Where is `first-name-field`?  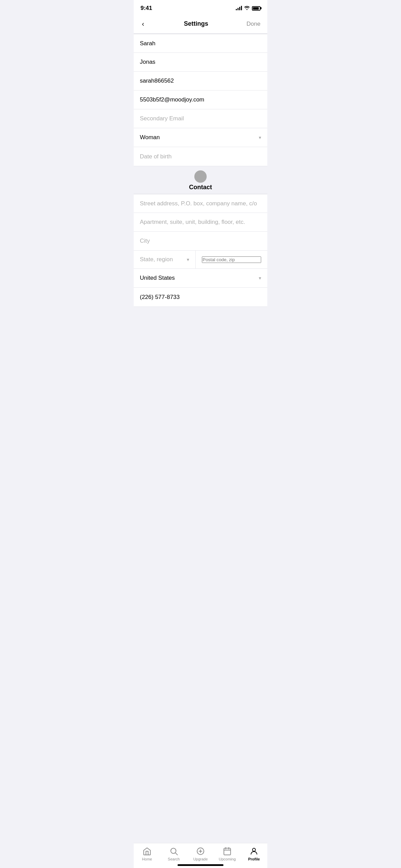 first-name-field is located at coordinates (200, 43).